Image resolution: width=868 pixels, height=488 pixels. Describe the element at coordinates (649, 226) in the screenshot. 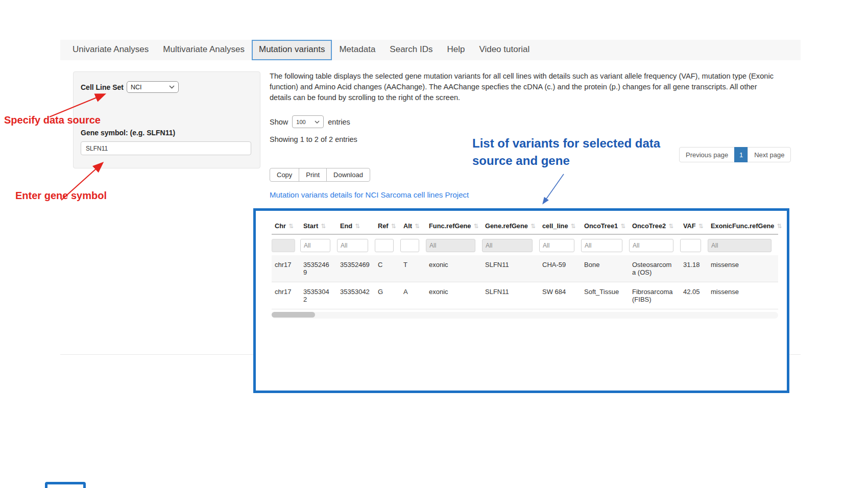

I see `column-header-label: OncoTree2` at that location.